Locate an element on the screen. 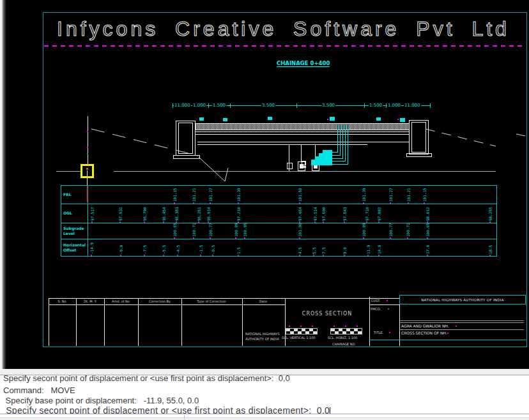  table-value: 18.5 is located at coordinates (491, 250).